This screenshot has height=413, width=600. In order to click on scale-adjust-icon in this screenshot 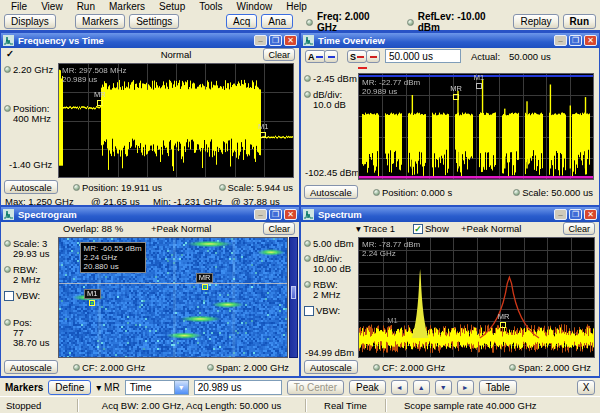, I will do `click(8, 244)`.